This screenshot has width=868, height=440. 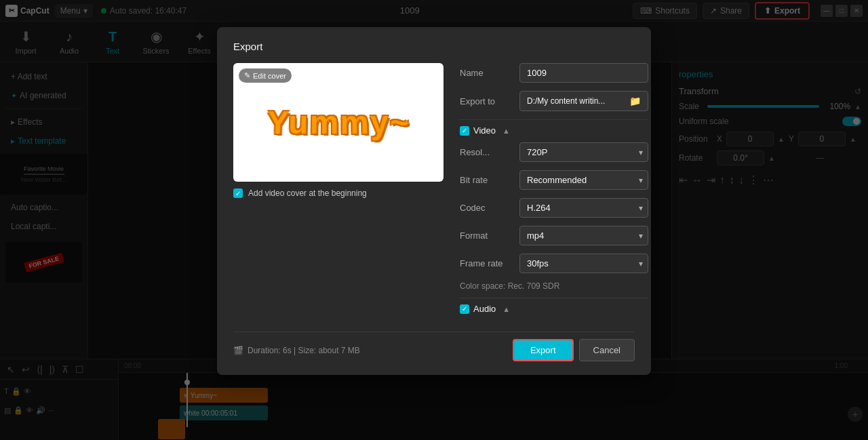 I want to click on modal-settings-section: Name Export to D:/My content writin... 📁…, so click(x=554, y=192).